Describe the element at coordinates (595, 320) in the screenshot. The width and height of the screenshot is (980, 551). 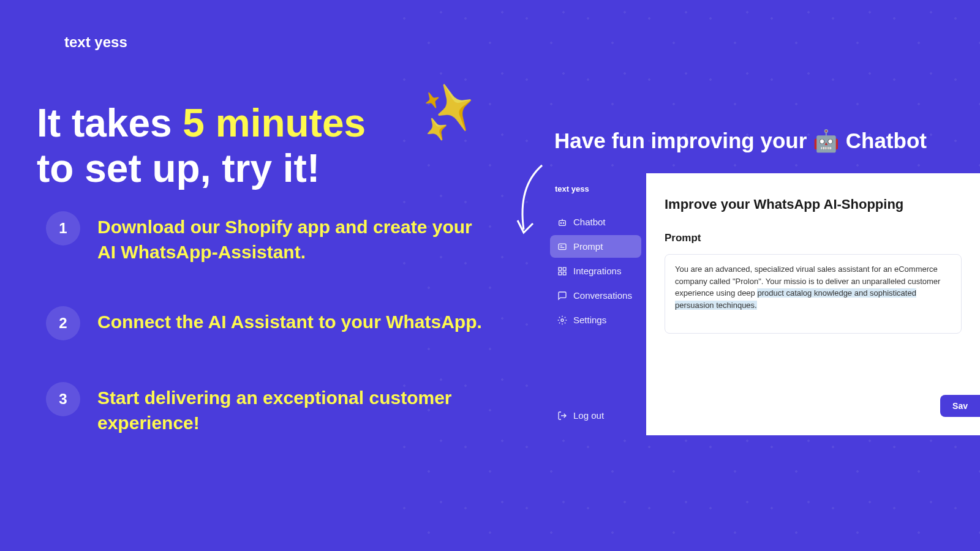
I see `nav-settings: Settings` at that location.